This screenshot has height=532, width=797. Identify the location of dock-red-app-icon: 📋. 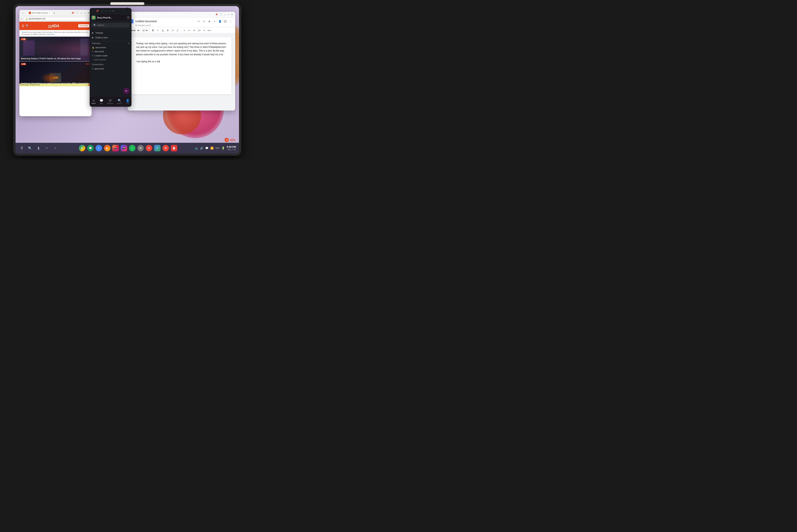
(174, 148).